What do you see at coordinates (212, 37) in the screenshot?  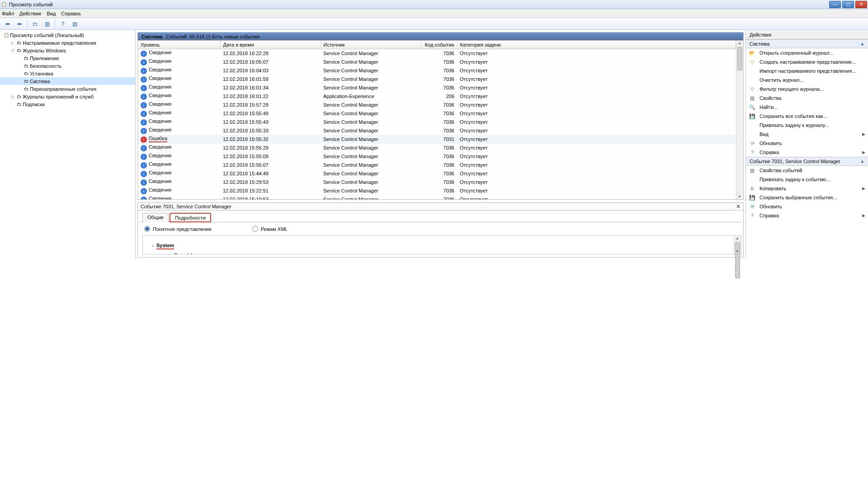 I see `grid-status: Событий: 55 616 (!) Есть новые события` at bounding box center [212, 37].